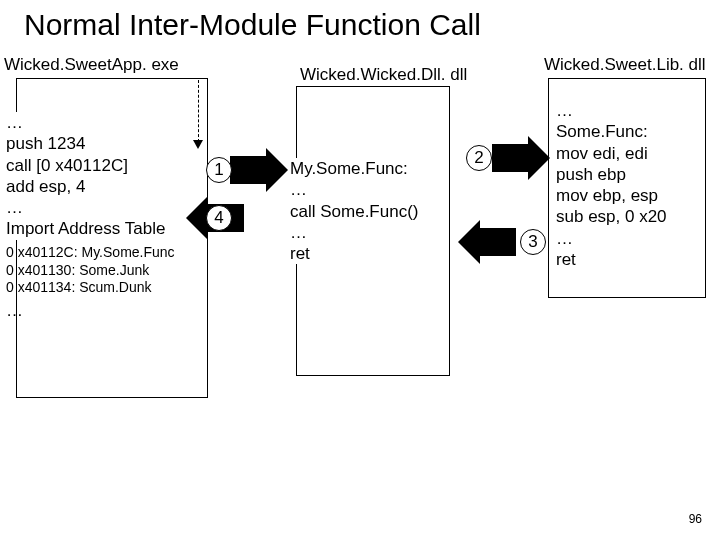 The width and height of the screenshot is (720, 540). I want to click on step-4: 4, so click(219, 218).